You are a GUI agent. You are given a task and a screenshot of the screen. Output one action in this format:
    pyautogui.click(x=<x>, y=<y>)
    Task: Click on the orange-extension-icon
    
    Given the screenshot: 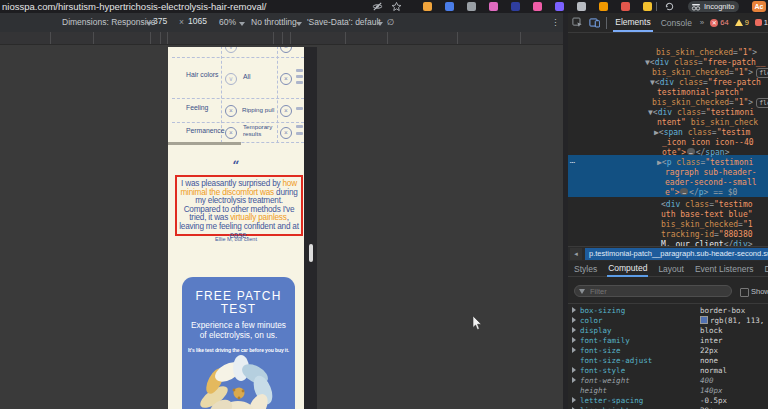 What is the action you would take?
    pyautogui.click(x=604, y=6)
    